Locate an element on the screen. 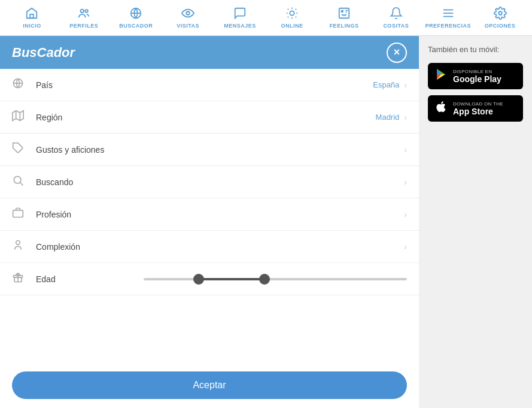 Image resolution: width=532 pixels, height=408 pixels. filter-buscando: Buscando › is located at coordinates (209, 182).